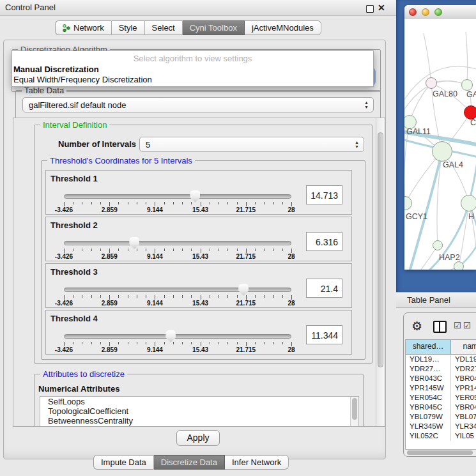 This screenshot has width=476, height=476. Describe the element at coordinates (83, 28) in the screenshot. I see `tab-network: Network` at that location.